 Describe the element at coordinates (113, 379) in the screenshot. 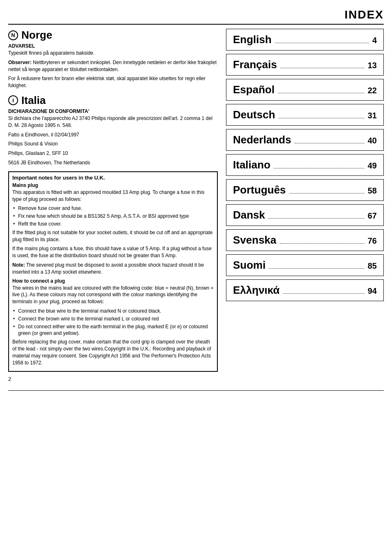

I see `page-number: 2` at that location.